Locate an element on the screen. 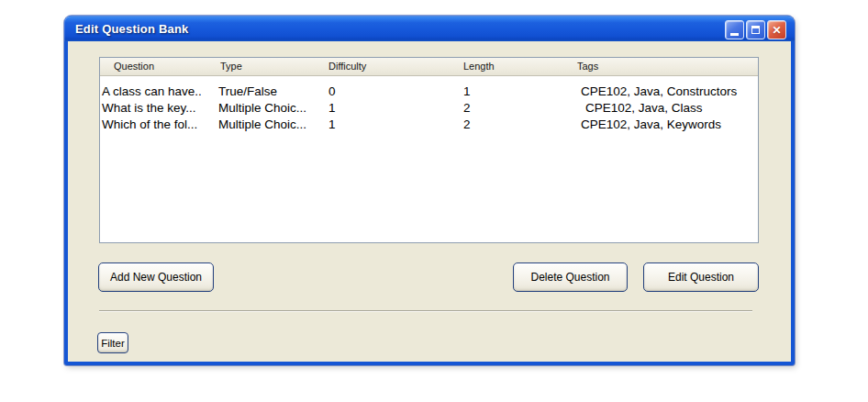  table-row: A class can have.. True/False 0 1 CPE102… is located at coordinates (429, 92).